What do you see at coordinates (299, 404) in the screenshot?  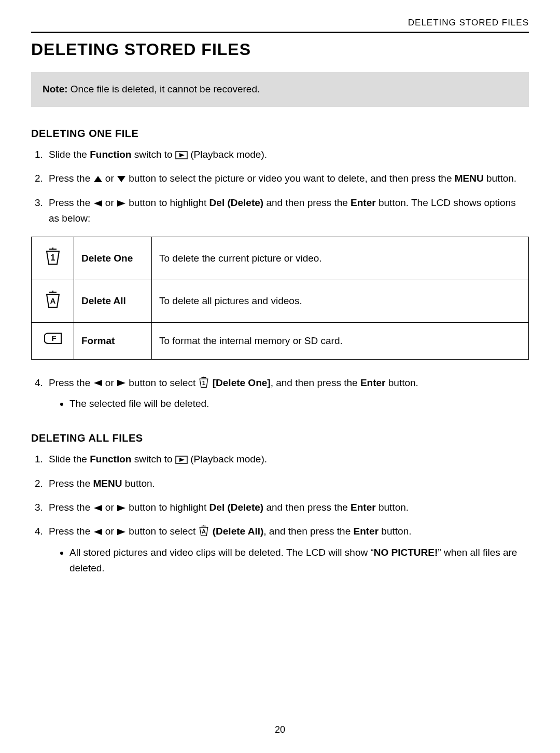 I see `list-item: The selected file will be deleted.` at bounding box center [299, 404].